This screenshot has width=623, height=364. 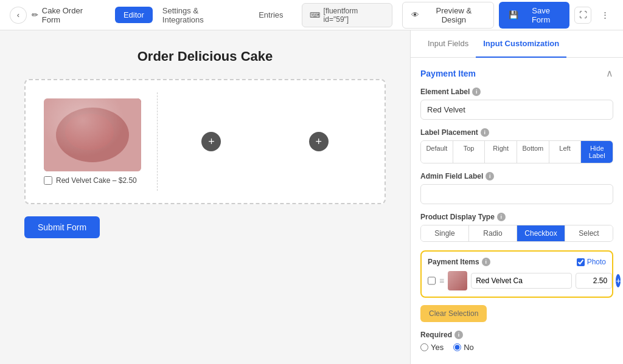 I want to click on fullscreen-button: ⛶, so click(x=583, y=15).